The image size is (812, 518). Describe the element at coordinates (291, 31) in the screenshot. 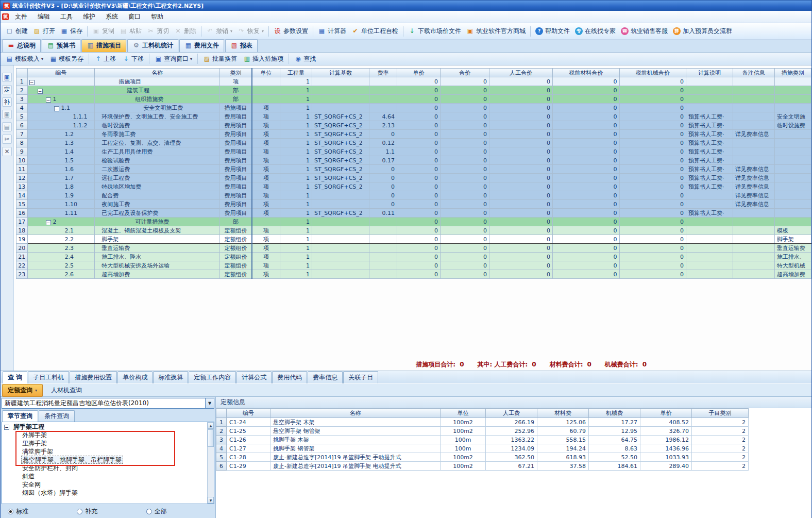

I see `param-settings-button: 设参数设置` at that location.